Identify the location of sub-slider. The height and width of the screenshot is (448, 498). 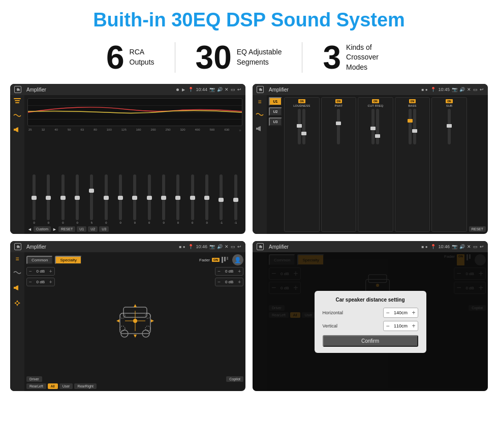
(449, 127).